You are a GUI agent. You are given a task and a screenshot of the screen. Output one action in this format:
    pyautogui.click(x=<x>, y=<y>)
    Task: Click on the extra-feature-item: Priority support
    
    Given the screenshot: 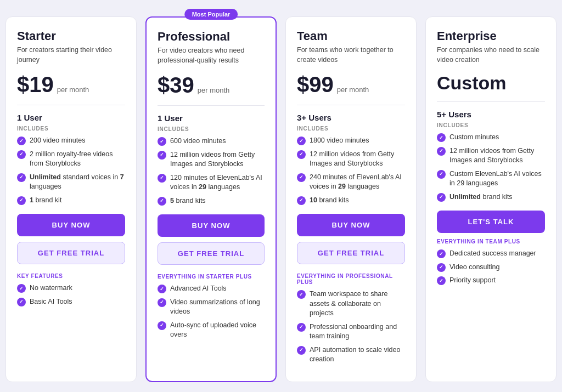 What is the action you would take?
    pyautogui.click(x=491, y=281)
    